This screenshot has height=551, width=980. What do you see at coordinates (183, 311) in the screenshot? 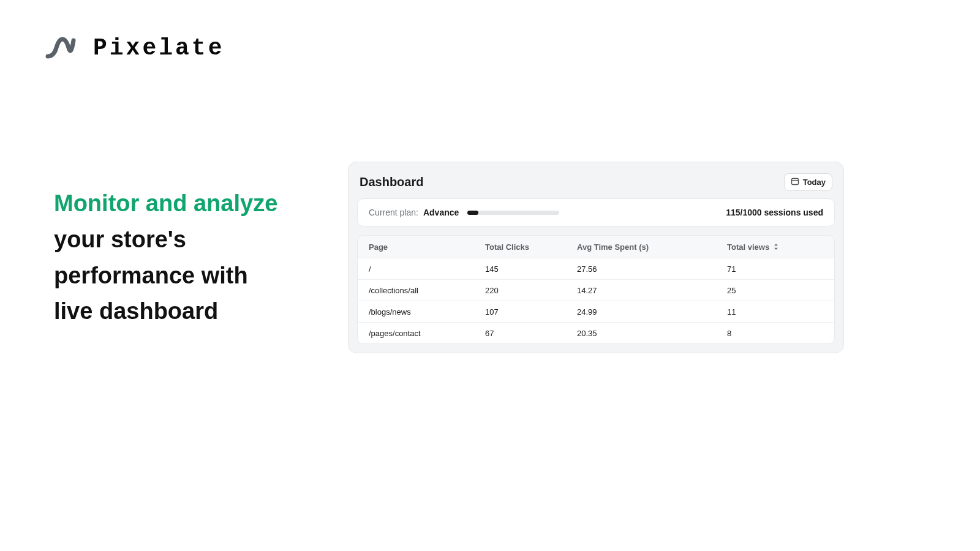
I see `tagline-line-3: live dashboard` at bounding box center [183, 311].